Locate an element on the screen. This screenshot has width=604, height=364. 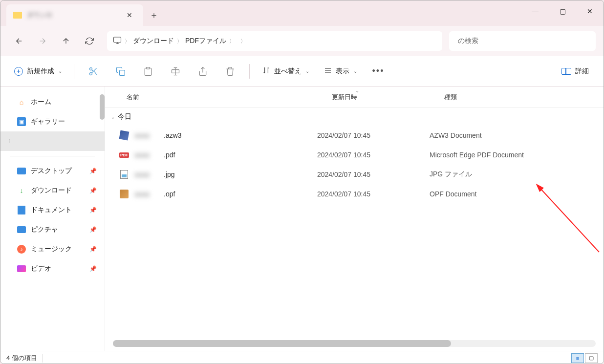
new-tab-button: ＋ is located at coordinates (154, 15).